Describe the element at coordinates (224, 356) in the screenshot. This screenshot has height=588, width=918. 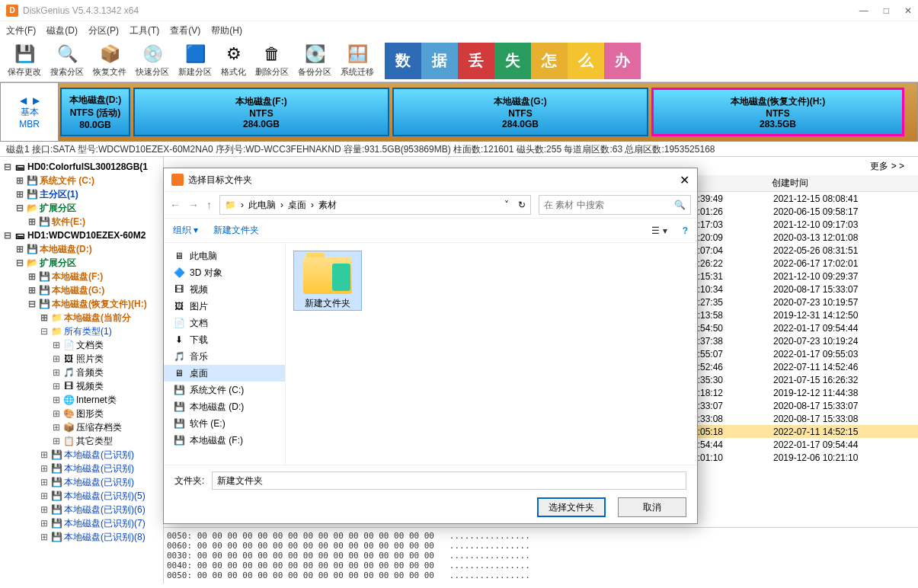
I see `sidebar-item: 🎵音乐` at that location.